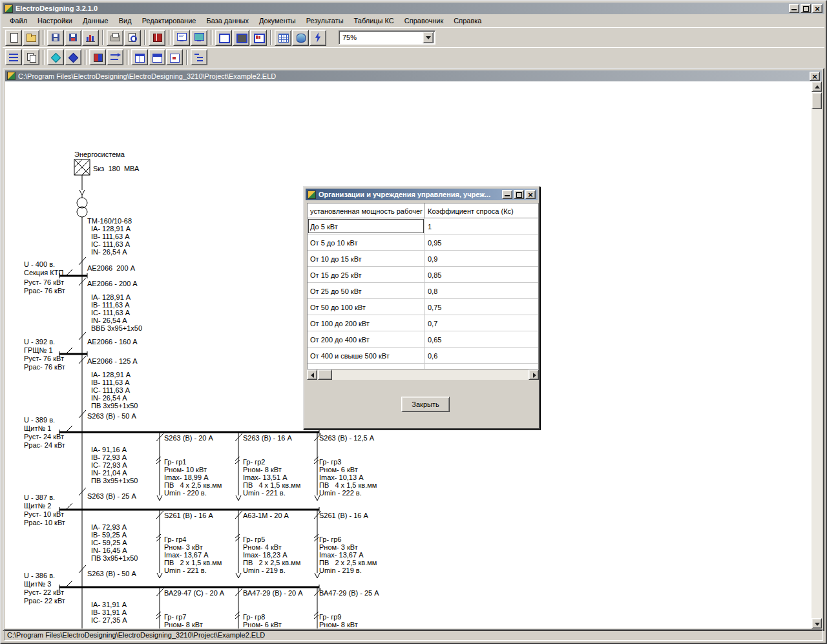 Image resolution: width=827 pixels, height=644 pixels. Describe the element at coordinates (423, 258) in the screenshot. I see `table-row: От 10 до 15 кВт0,9` at that location.